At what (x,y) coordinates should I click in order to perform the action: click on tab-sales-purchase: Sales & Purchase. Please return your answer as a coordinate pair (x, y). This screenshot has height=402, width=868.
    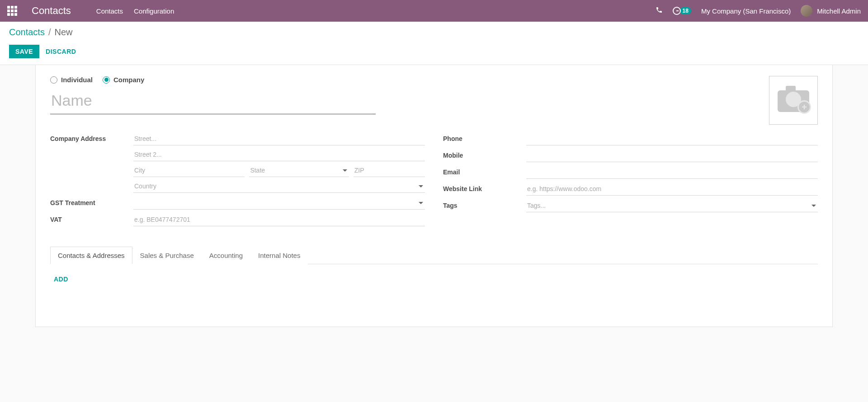
    Looking at the image, I should click on (167, 256).